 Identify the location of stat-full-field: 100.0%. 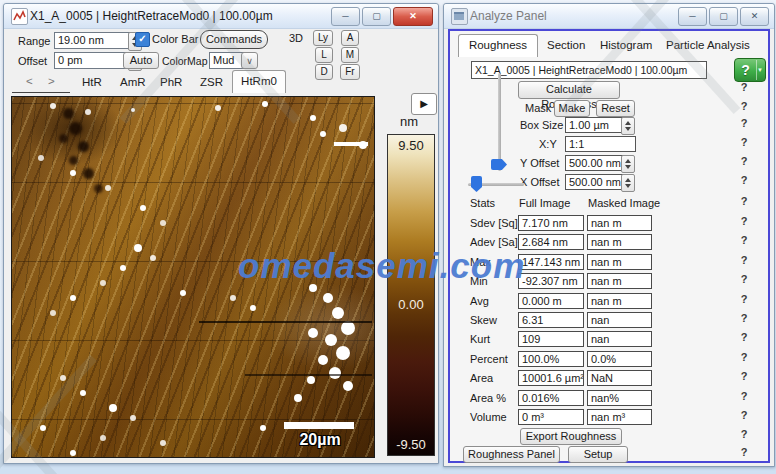
(551, 359).